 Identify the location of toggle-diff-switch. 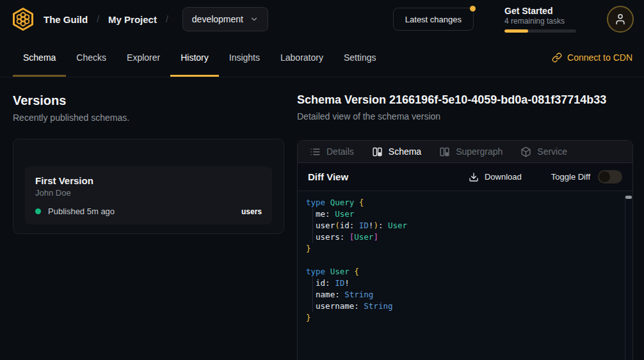
(610, 176).